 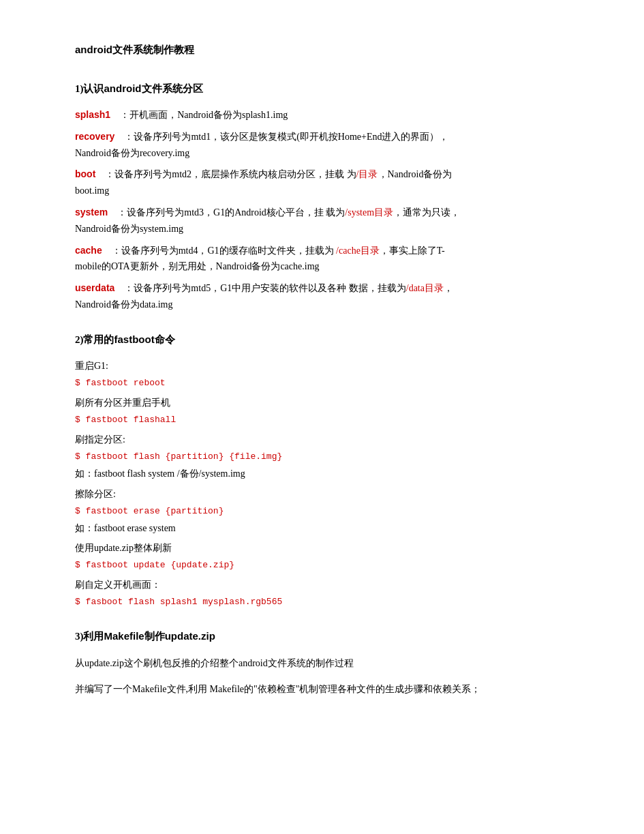 What do you see at coordinates (333, 403) in the screenshot?
I see `cmd-label-flashall: 刷所有分区并重启手机` at bounding box center [333, 403].